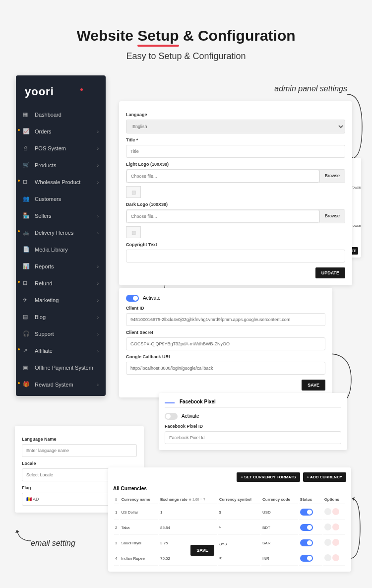 Image resolution: width=372 pixels, height=588 pixels. I want to click on callback-input, so click(226, 368).